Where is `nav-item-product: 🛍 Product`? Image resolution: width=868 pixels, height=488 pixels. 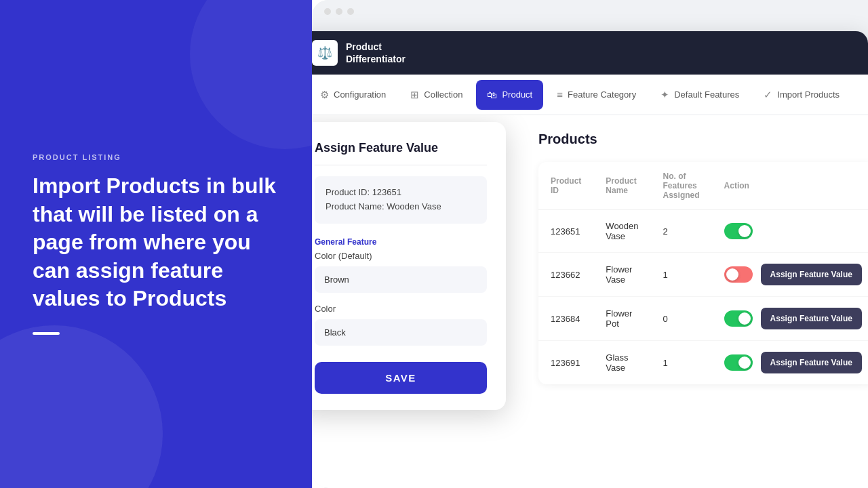
nav-item-product: 🛍 Product is located at coordinates (510, 95).